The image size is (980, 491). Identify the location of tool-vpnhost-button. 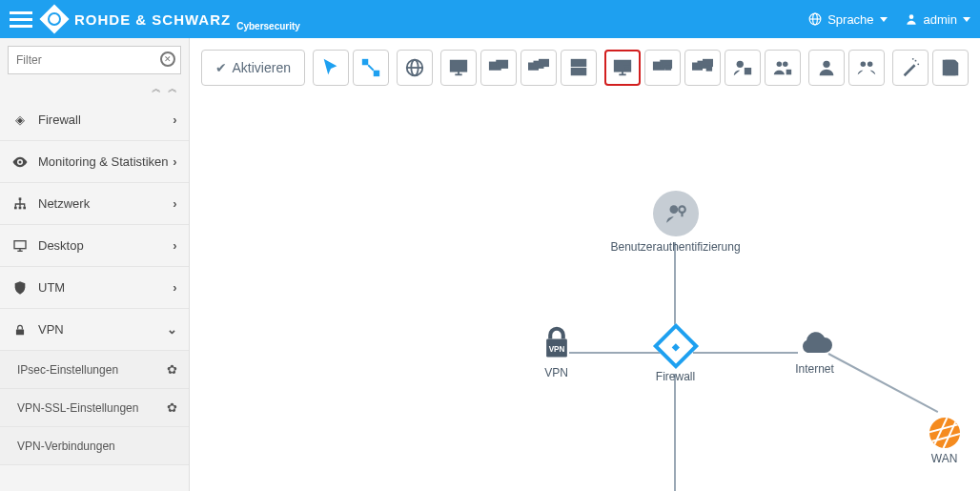
(623, 68).